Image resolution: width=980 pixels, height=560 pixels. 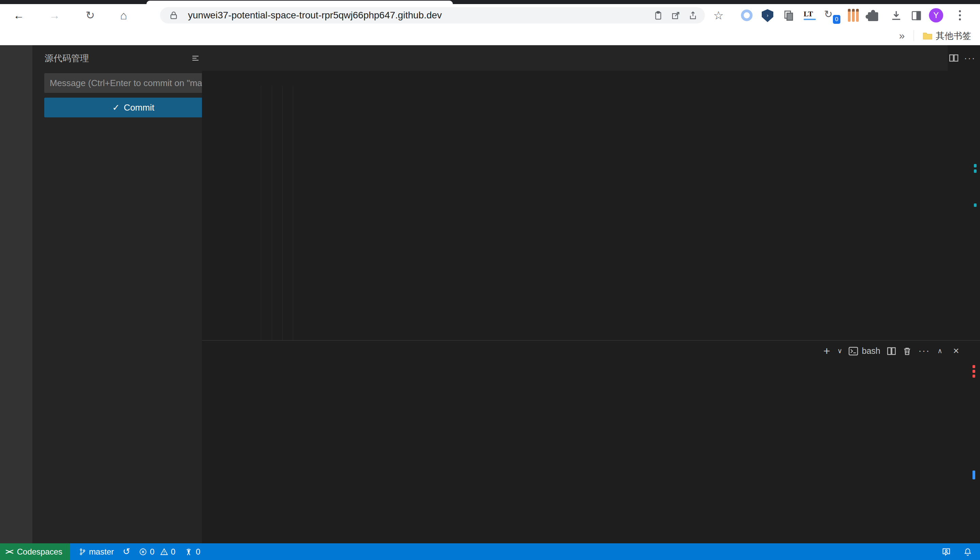 What do you see at coordinates (947, 36) in the screenshot?
I see `other-bookmarks: 其他书签` at bounding box center [947, 36].